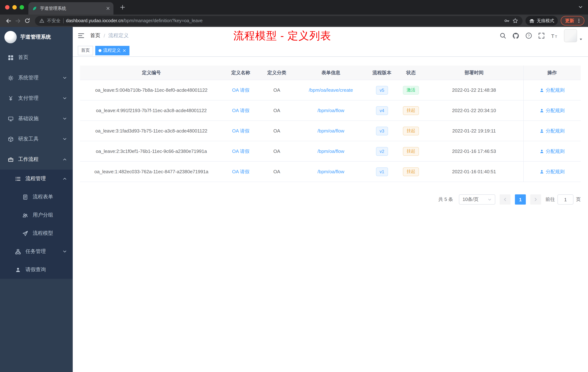 This screenshot has height=372, width=588. What do you see at coordinates (25, 233) in the screenshot?
I see `process-model-icon` at bounding box center [25, 233].